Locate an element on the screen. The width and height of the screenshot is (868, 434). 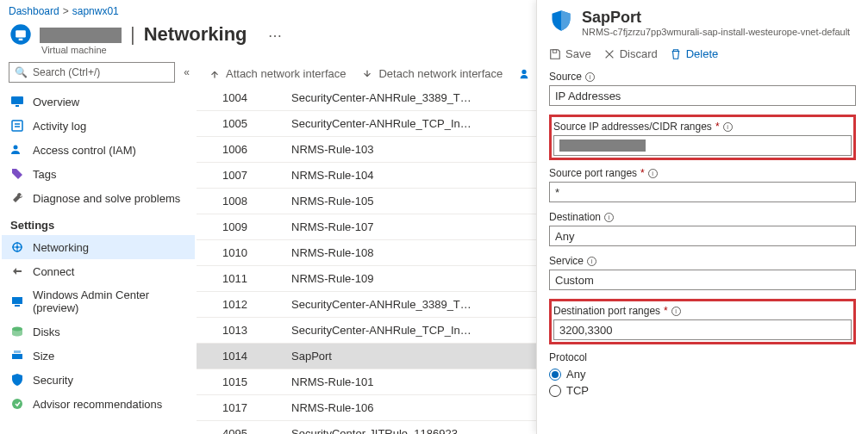
admin-center-icon is located at coordinates (17, 301).